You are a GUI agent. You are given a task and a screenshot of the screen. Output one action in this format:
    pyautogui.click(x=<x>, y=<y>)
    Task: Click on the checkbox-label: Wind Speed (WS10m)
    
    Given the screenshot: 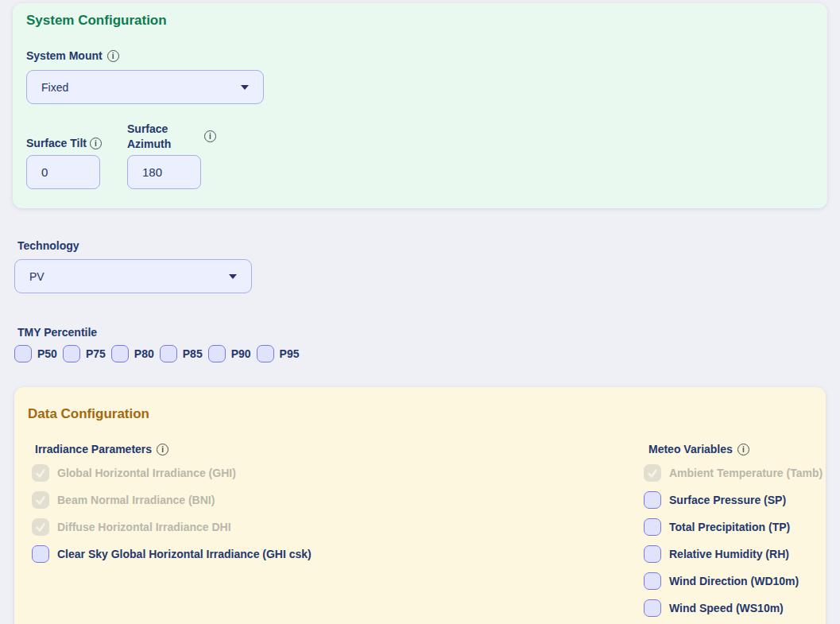 What is the action you would take?
    pyautogui.click(x=726, y=608)
    